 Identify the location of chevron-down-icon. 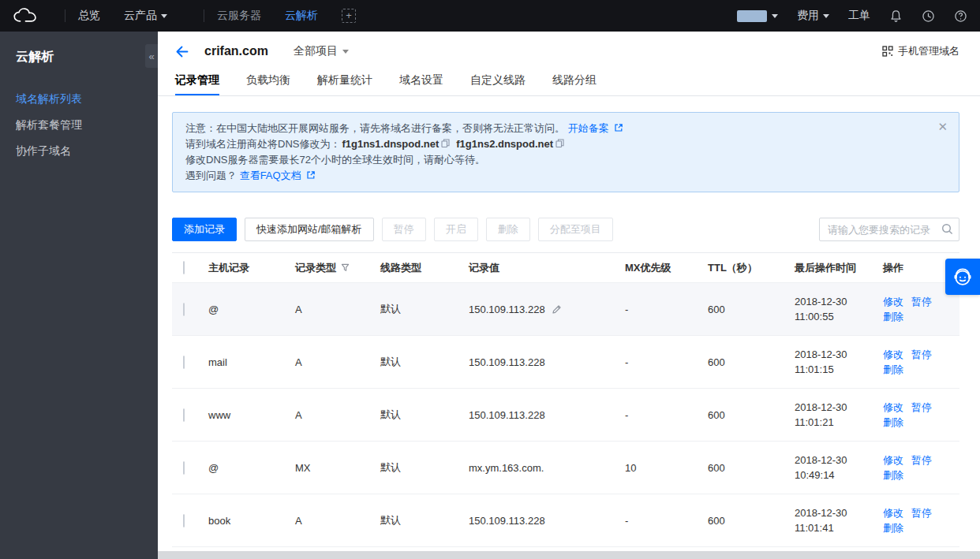
(346, 52).